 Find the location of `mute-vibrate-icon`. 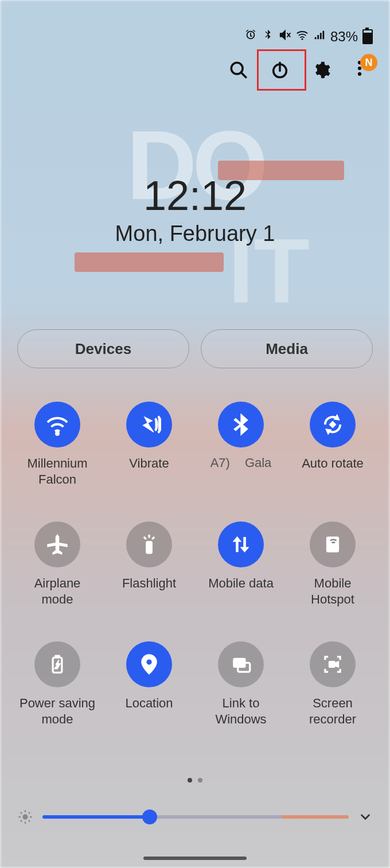

mute-vibrate-icon is located at coordinates (285, 37).